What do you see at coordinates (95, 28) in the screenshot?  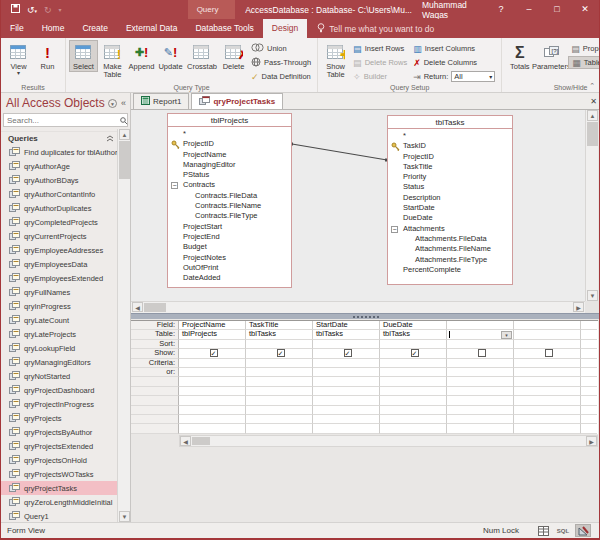 I see `menu-tab-create: Create` at bounding box center [95, 28].